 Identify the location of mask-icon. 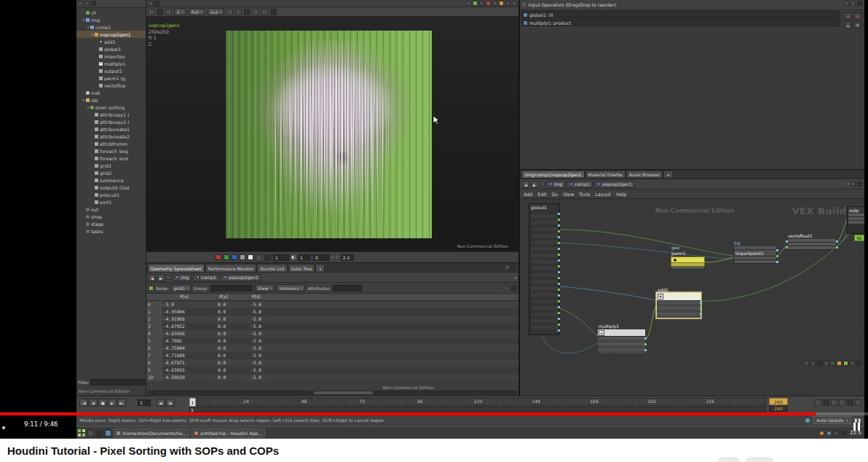
(169, 12).